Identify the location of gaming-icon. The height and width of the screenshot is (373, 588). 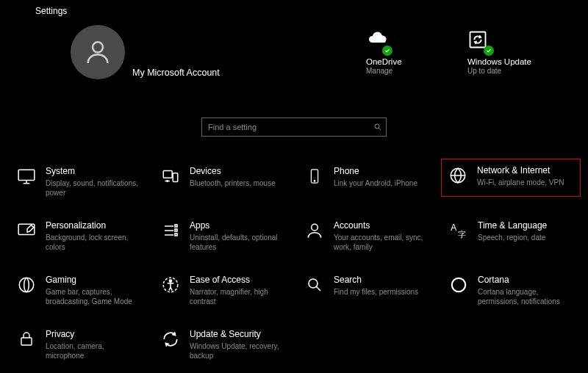
(26, 285).